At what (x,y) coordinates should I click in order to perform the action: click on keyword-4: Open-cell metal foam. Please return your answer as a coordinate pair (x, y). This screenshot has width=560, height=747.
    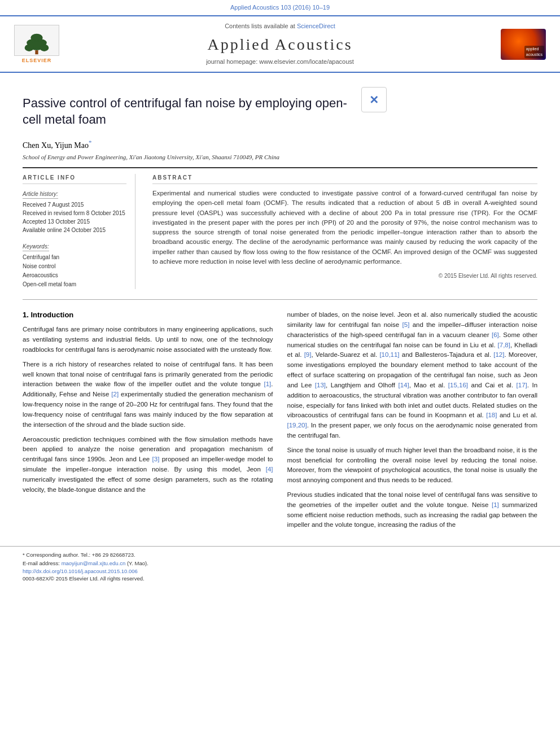
    Looking at the image, I should click on (75, 285).